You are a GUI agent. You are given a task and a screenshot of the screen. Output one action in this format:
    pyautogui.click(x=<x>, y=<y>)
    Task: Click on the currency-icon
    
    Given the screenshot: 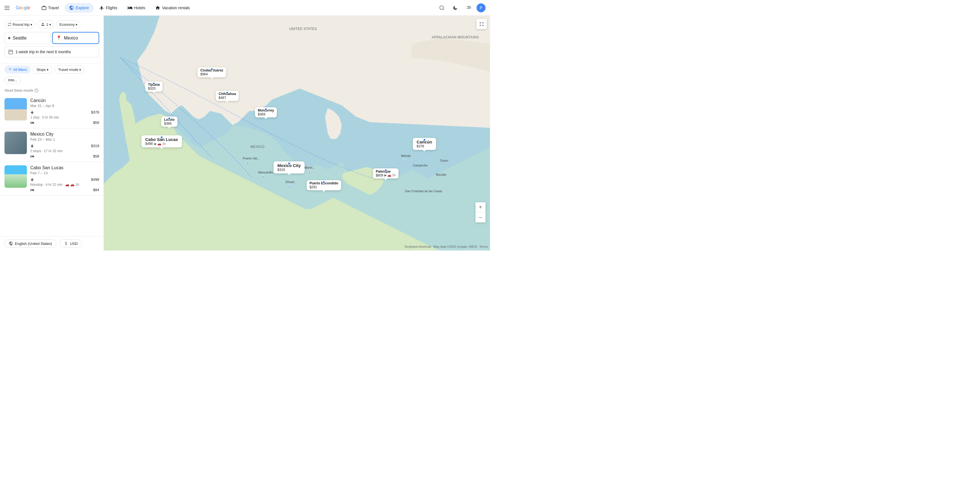 What is the action you would take?
    pyautogui.click(x=66, y=243)
    